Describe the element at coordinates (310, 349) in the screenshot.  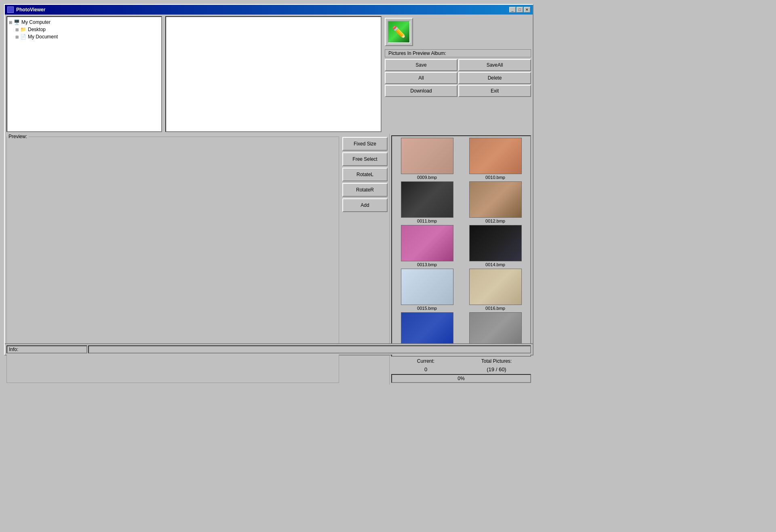
I see `status-message` at that location.